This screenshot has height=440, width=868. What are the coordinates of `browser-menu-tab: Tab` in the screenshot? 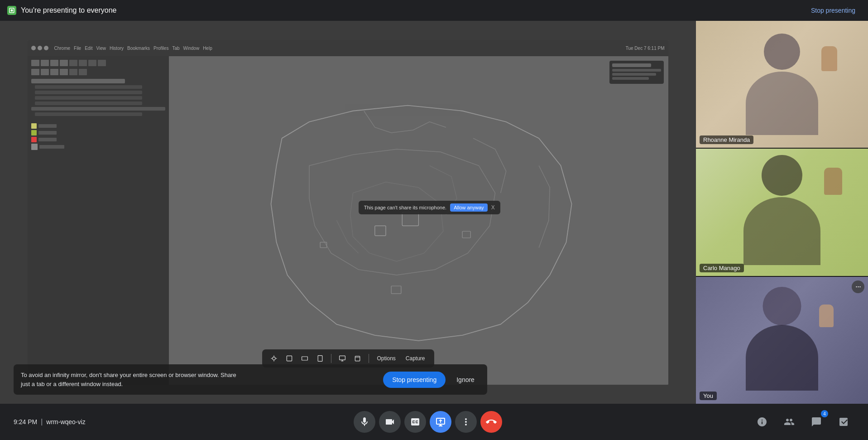 It's located at (176, 48).